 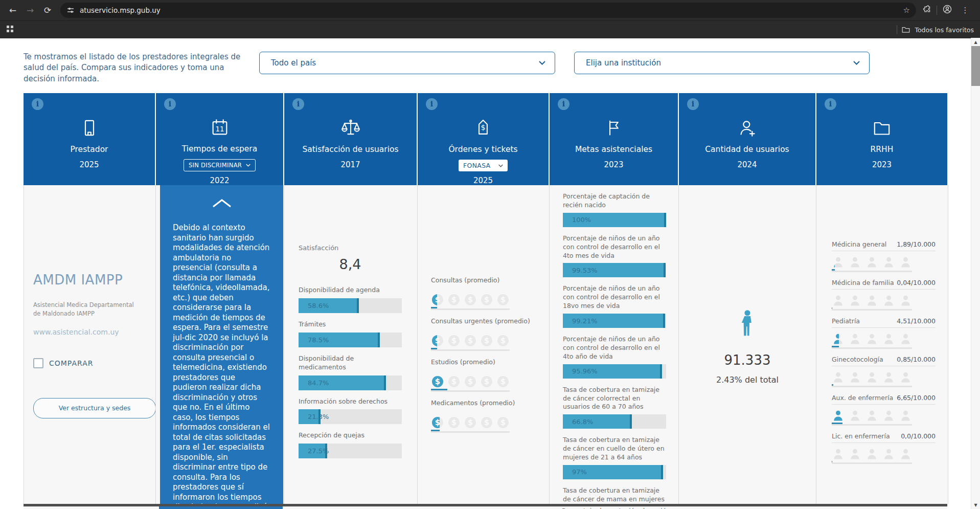 What do you see at coordinates (407, 63) in the screenshot?
I see `region-select: Todo el país` at bounding box center [407, 63].